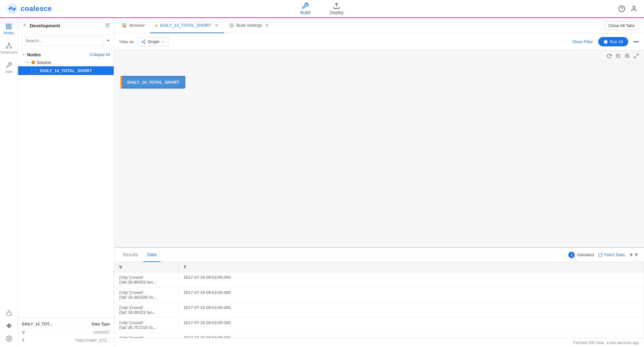 Image resolution: width=644 pixels, height=347 pixels. Describe the element at coordinates (33, 62) in the screenshot. I see `source-dot-icon` at that location.